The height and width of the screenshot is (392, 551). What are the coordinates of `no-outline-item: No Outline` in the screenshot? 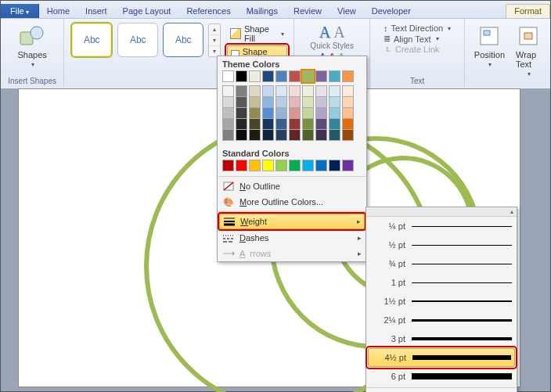 It's located at (292, 186).